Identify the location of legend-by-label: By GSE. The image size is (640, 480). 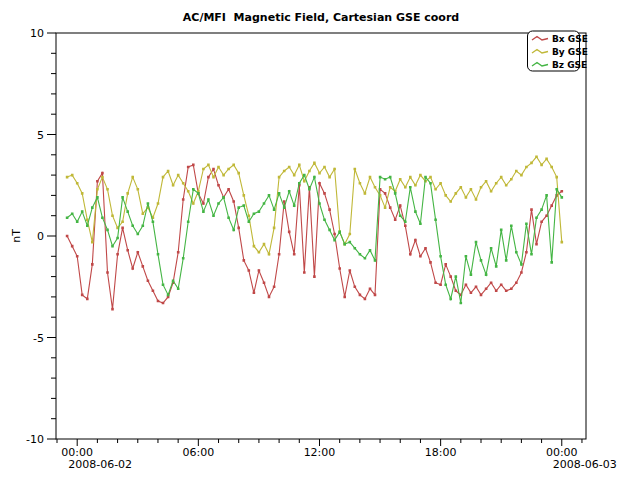
(570, 52).